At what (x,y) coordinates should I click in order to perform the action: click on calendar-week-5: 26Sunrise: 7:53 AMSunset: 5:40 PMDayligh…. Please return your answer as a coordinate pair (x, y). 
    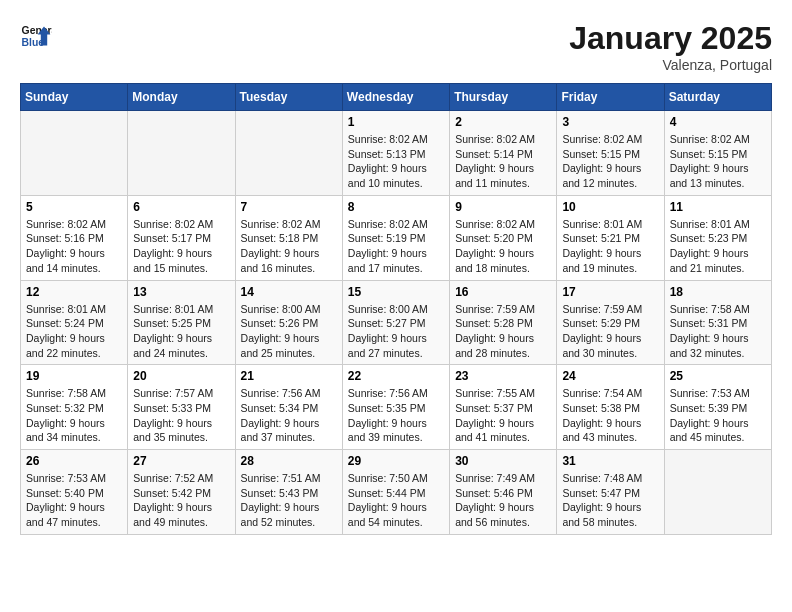
    Looking at the image, I should click on (396, 492).